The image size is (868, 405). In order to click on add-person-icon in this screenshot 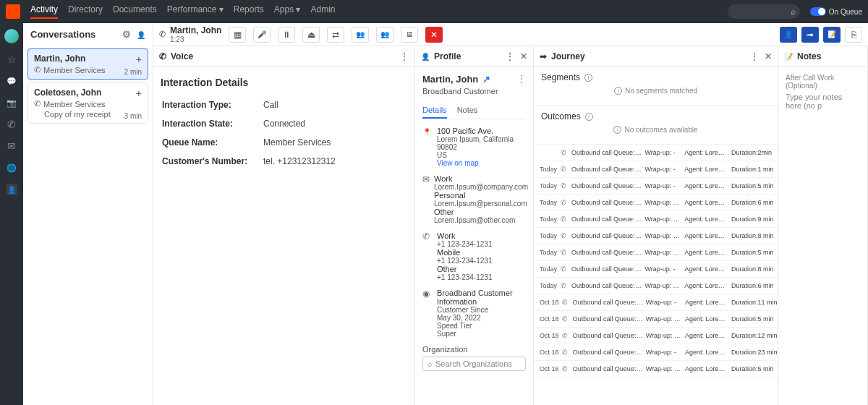, I will do `click(141, 35)`.